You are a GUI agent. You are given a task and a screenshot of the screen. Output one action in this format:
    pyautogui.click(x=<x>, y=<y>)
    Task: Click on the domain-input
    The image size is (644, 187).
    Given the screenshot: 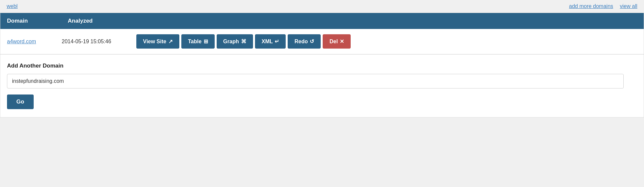 What is the action you would take?
    pyautogui.click(x=315, y=81)
    